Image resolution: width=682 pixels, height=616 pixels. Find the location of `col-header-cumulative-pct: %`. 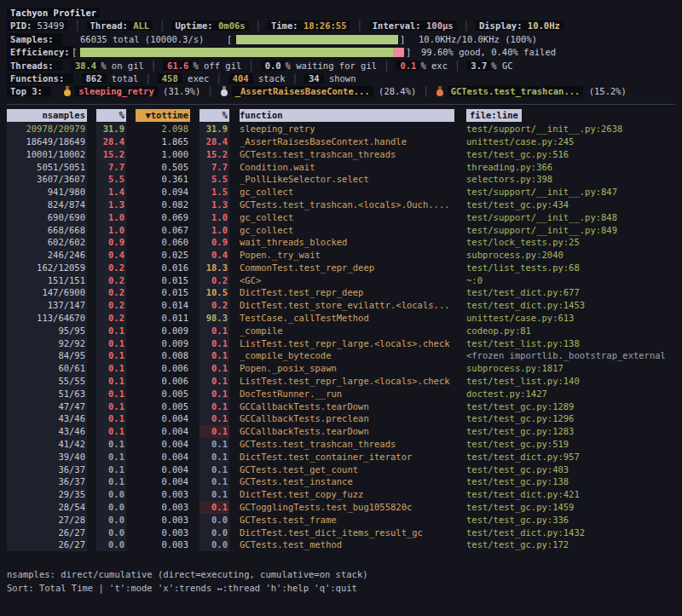

col-header-cumulative-pct: % is located at coordinates (215, 116).